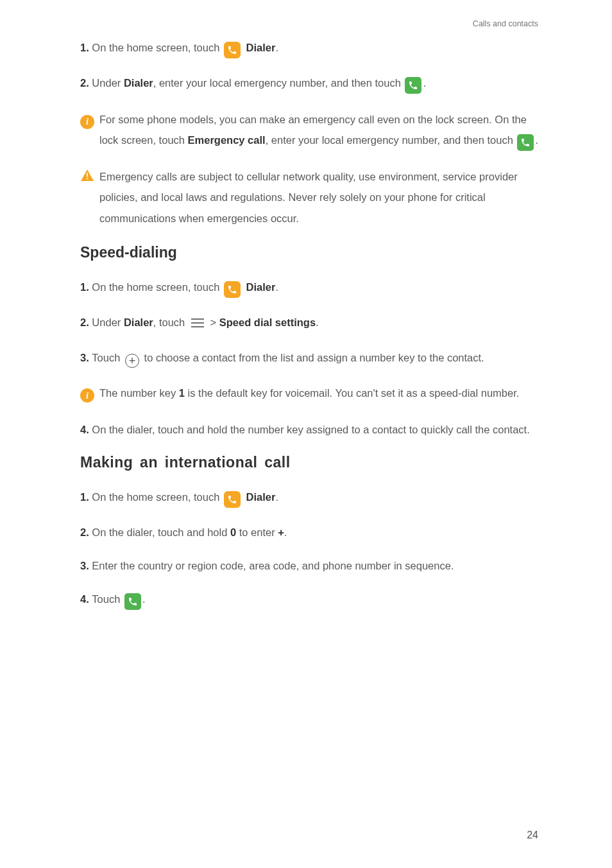 Image resolution: width=612 pixels, height=868 pixels. I want to click on step-text: On the dialer, touch and hold the number…, so click(310, 430).